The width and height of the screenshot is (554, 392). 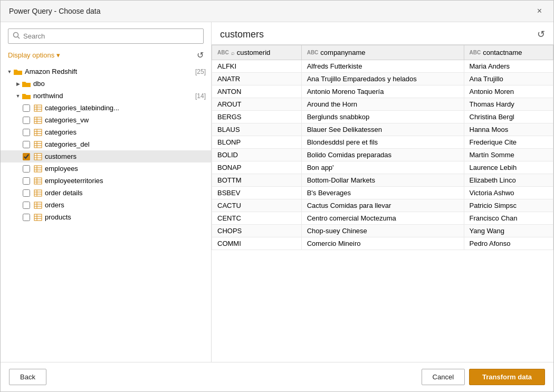 What do you see at coordinates (509, 53) in the screenshot?
I see `col-header-contactname: ABC contactname` at bounding box center [509, 53].